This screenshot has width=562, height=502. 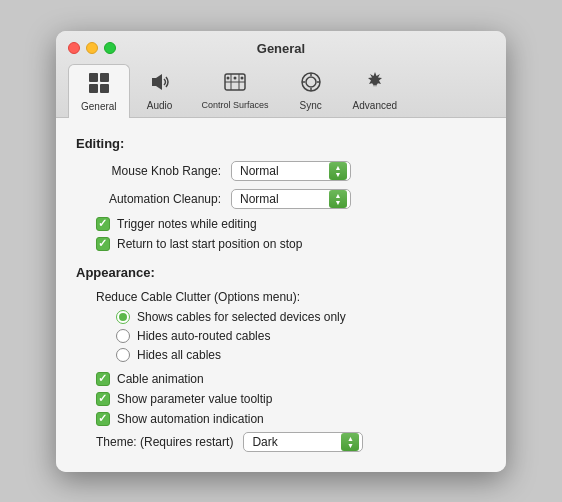 What do you see at coordinates (281, 48) in the screenshot?
I see `window-title: General` at bounding box center [281, 48].